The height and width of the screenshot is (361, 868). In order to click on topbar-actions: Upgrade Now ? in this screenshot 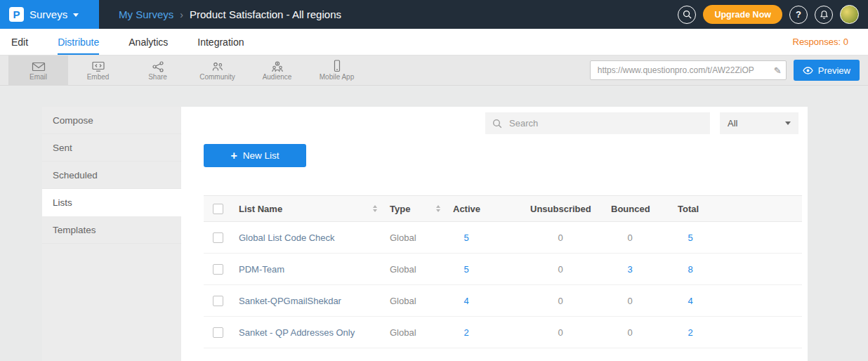, I will do `click(772, 14)`.